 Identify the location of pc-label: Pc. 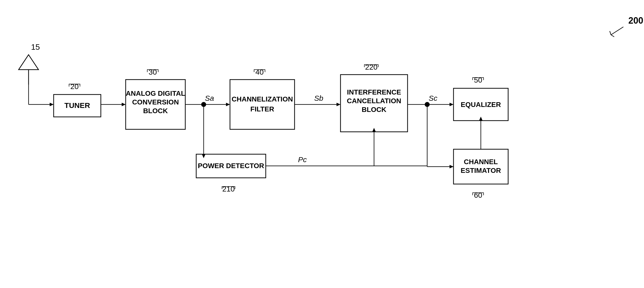
(302, 160).